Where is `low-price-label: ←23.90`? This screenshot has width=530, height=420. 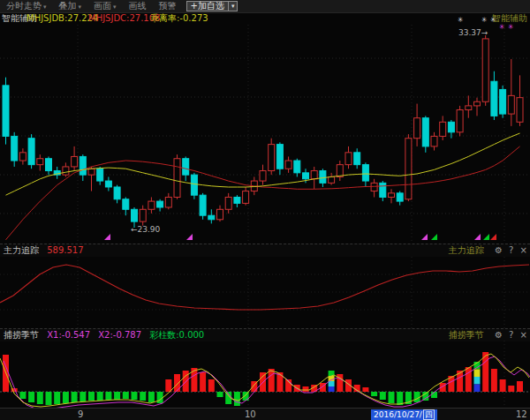
low-price-label: ←23.90 is located at coordinates (145, 229).